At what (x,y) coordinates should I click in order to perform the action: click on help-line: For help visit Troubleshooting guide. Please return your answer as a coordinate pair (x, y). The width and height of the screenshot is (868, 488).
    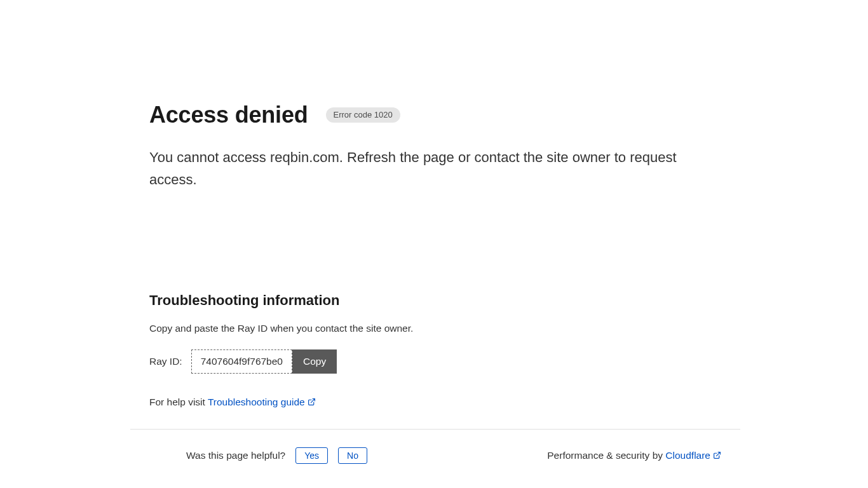
    Looking at the image, I should click on (433, 403).